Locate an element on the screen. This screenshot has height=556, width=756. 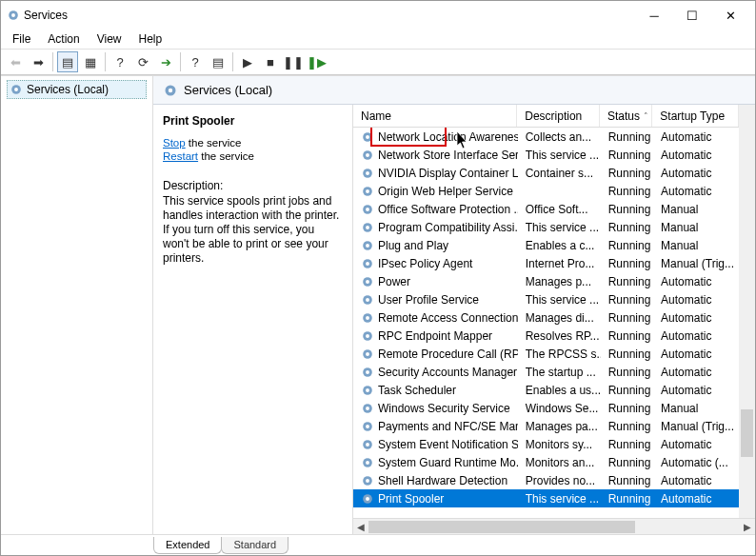
window-title: Services is located at coordinates (46, 15).